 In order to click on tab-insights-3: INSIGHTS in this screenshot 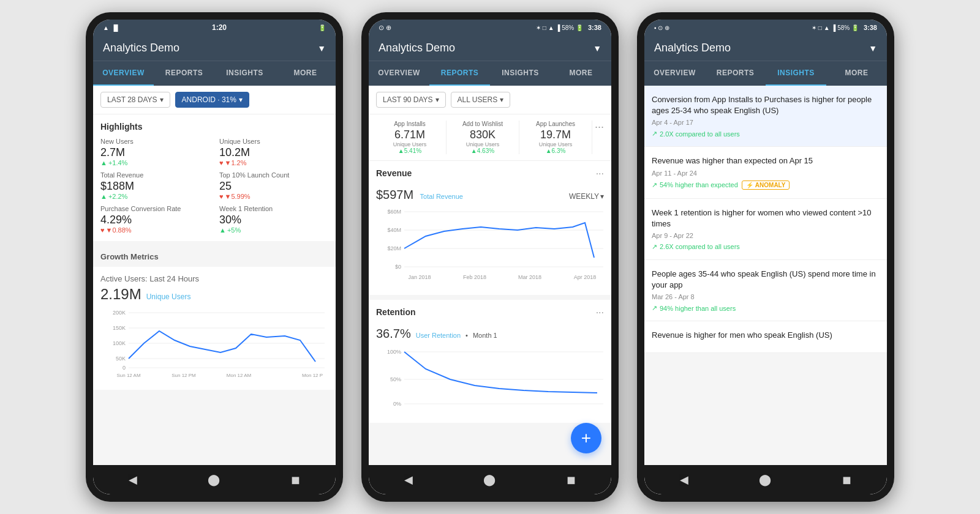, I will do `click(796, 73)`.